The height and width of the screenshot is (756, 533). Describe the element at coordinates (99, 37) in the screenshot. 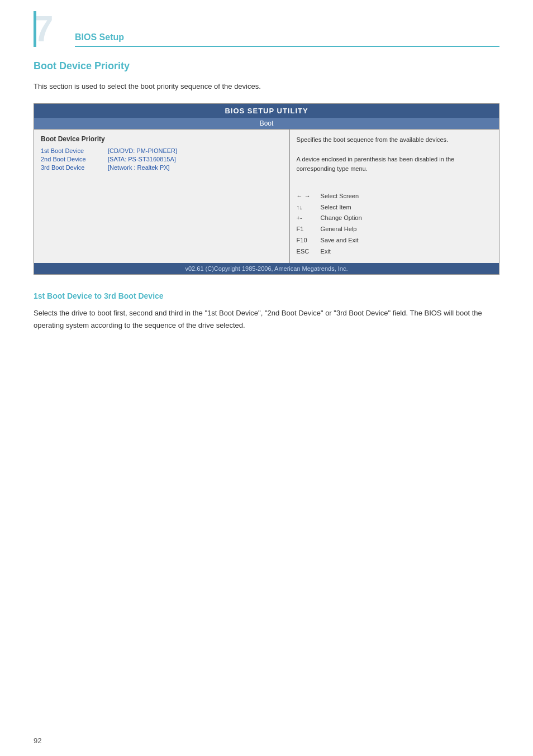

I see `bios-setup-title: BIOS Setup` at that location.